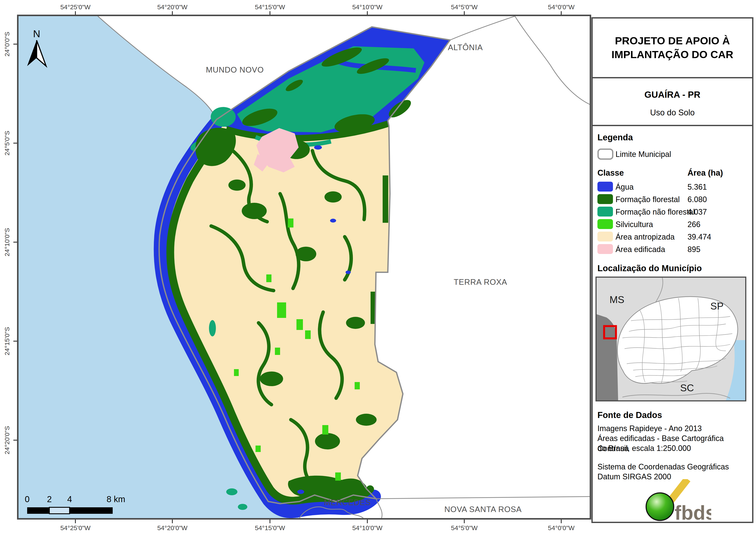  What do you see at coordinates (672, 113) in the screenshot?
I see `map-theme: Uso do Solo` at bounding box center [672, 113].